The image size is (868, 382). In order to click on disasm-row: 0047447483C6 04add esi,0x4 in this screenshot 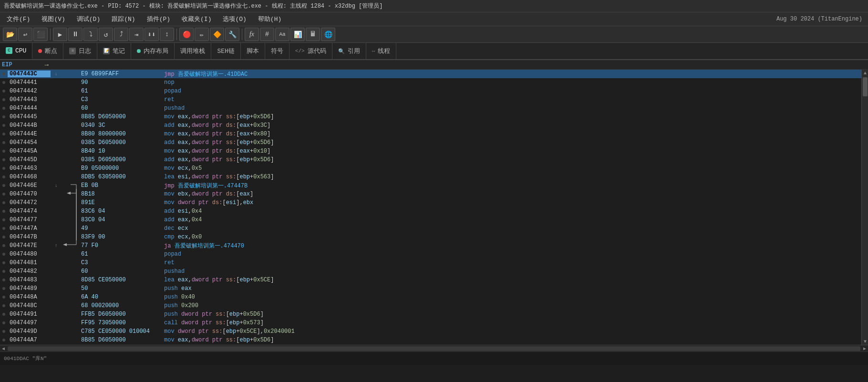, I will do `click(431, 211)`.